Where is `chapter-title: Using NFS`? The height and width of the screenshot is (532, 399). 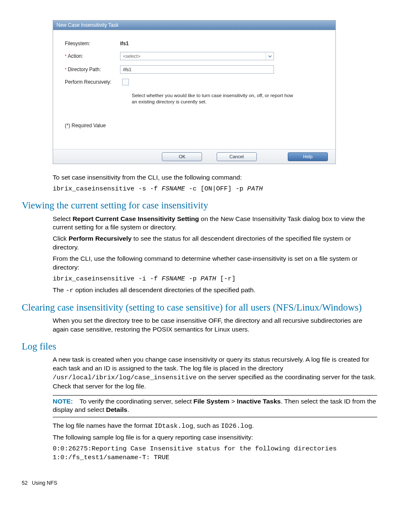
chapter-title: Using NFS is located at coordinates (44, 483).